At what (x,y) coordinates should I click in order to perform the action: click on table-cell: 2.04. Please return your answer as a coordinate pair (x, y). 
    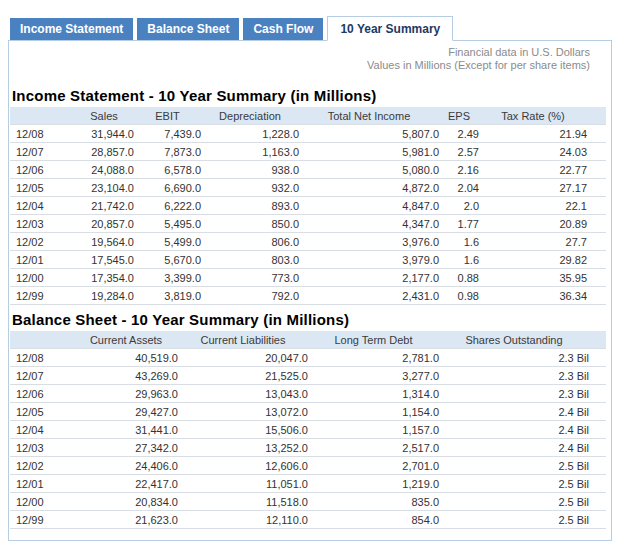
    Looking at the image, I should click on (459, 188).